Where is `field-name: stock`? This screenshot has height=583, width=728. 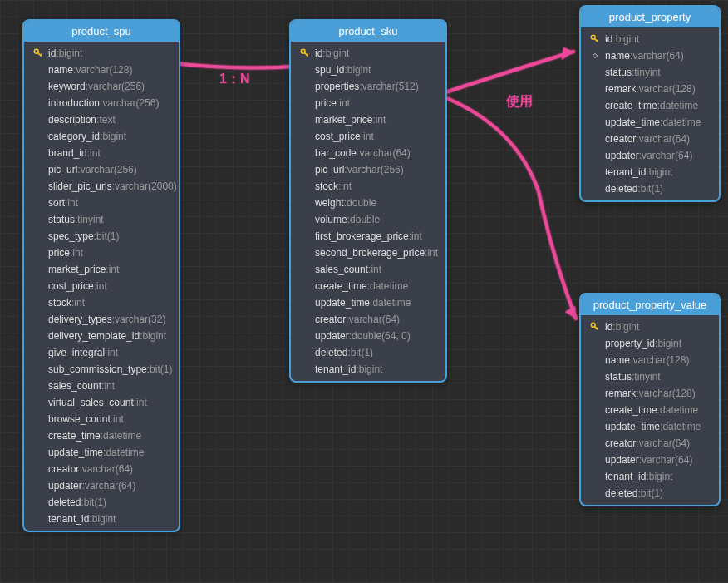 field-name: stock is located at coordinates (327, 186).